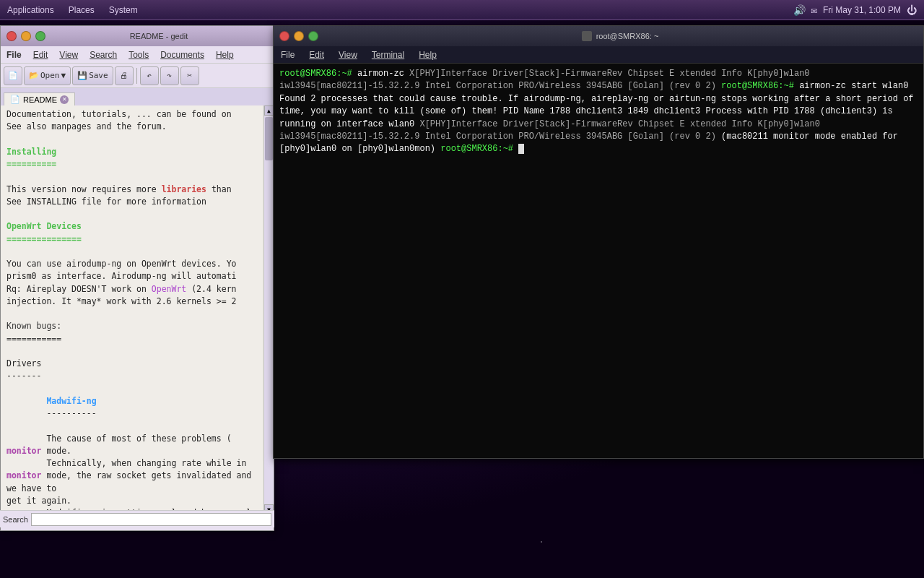  I want to click on gedit-menu-search: Search, so click(103, 55).